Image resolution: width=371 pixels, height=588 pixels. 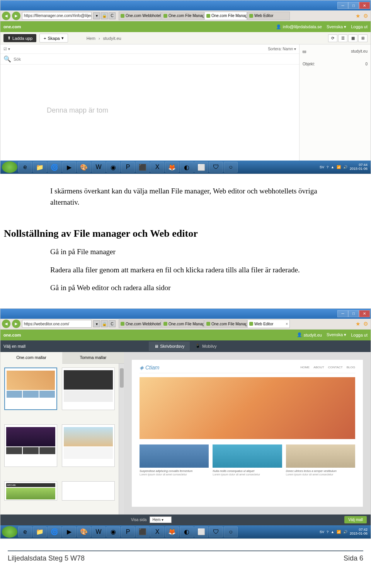 What do you see at coordinates (7, 49) in the screenshot?
I see `actions-menu: ☑ ▾` at bounding box center [7, 49].